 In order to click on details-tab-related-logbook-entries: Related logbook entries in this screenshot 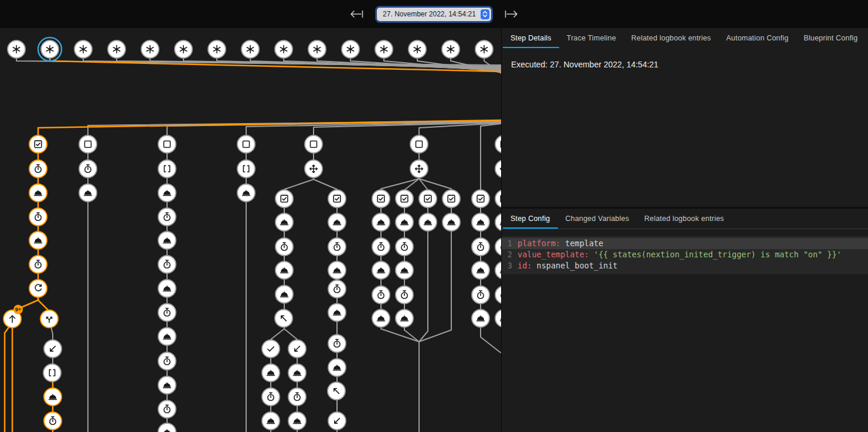, I will do `click(671, 38)`.